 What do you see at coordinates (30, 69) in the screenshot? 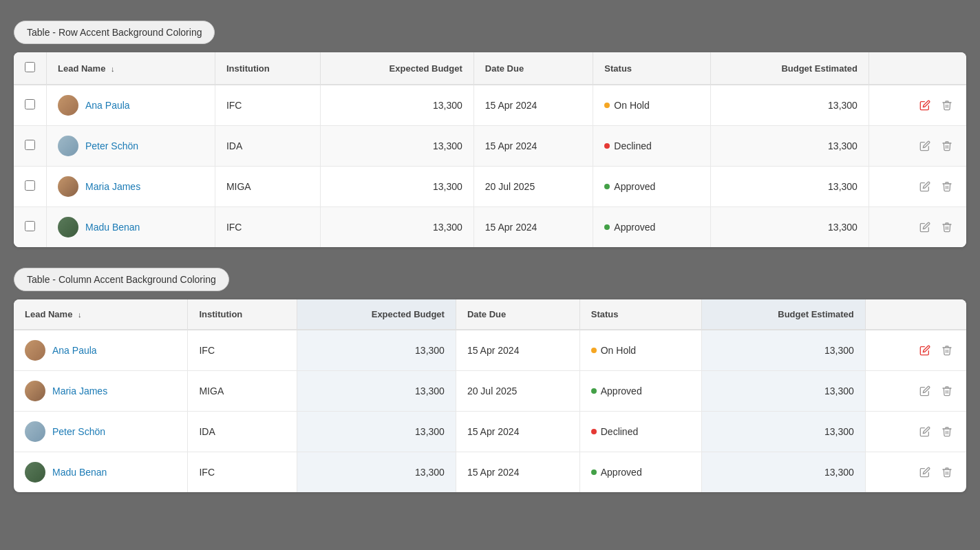
I see `header-checkbox-cell` at bounding box center [30, 69].